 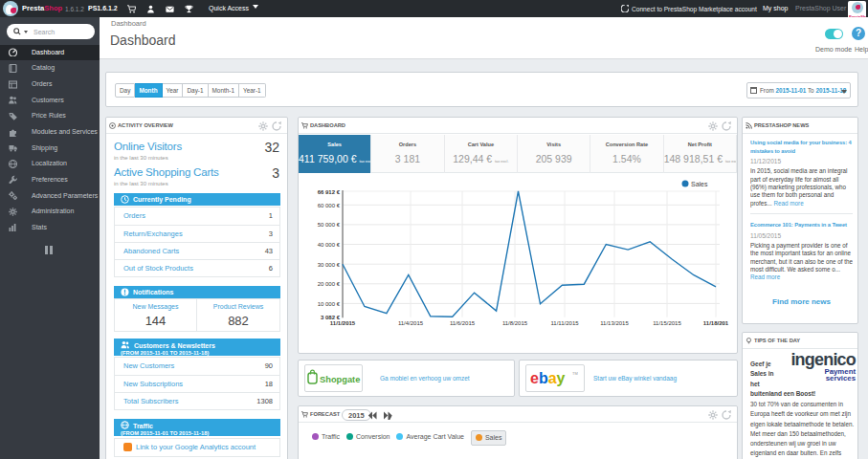 What do you see at coordinates (329, 245) in the screenshot?
I see `svg-text: 40 000 €` at bounding box center [329, 245].